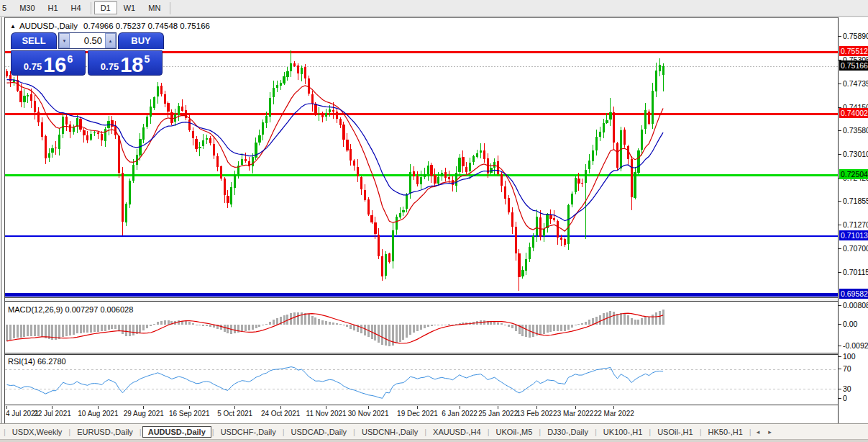 This screenshot has width=868, height=442. Describe the element at coordinates (154, 8) in the screenshot. I see `timeframe-button-mn: MN` at that location.